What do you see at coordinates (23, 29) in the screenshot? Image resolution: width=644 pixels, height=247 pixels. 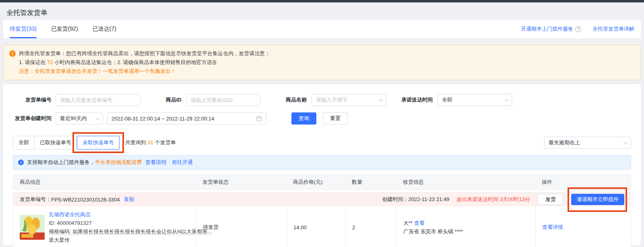 I see `tab-pending-ship: 待发货(33)` at bounding box center [23, 29].